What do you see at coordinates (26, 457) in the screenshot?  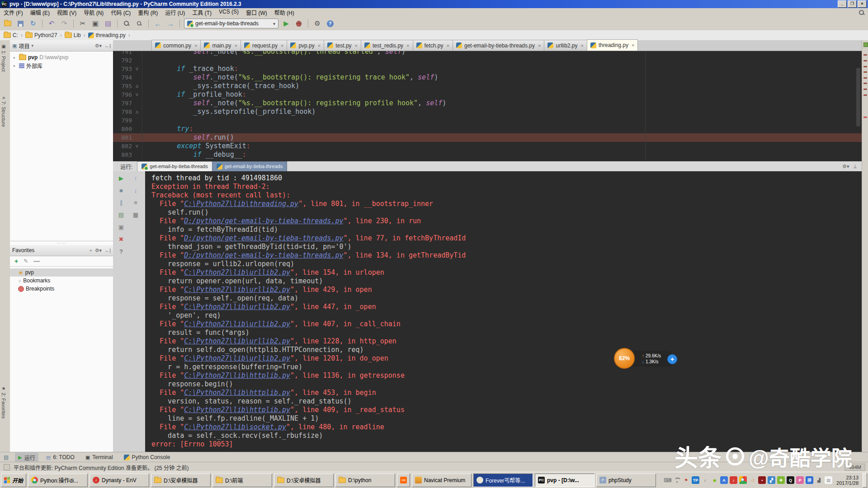 I see `toolwindow-button-: ▶运行` at bounding box center [26, 457].